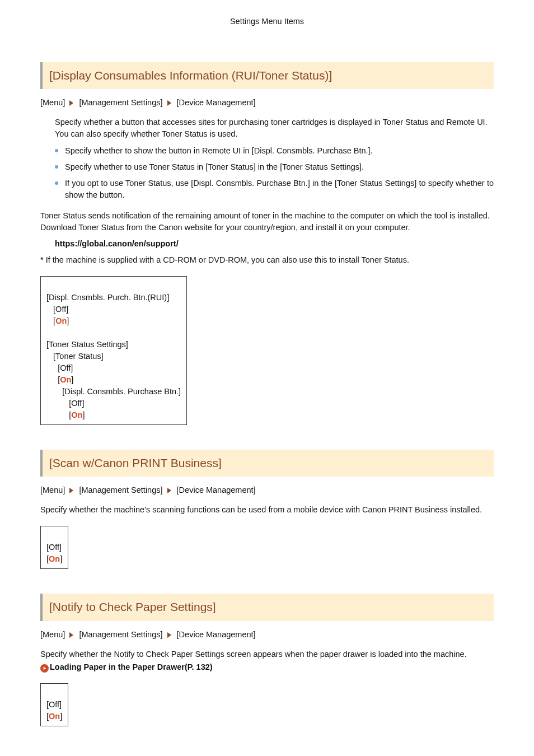 This screenshot has height=756, width=534. What do you see at coordinates (114, 351) in the screenshot?
I see `option-tree-box: [Displ. Cnsmbls. Purch. Btn.(RUI)] [Off]…` at bounding box center [114, 351].